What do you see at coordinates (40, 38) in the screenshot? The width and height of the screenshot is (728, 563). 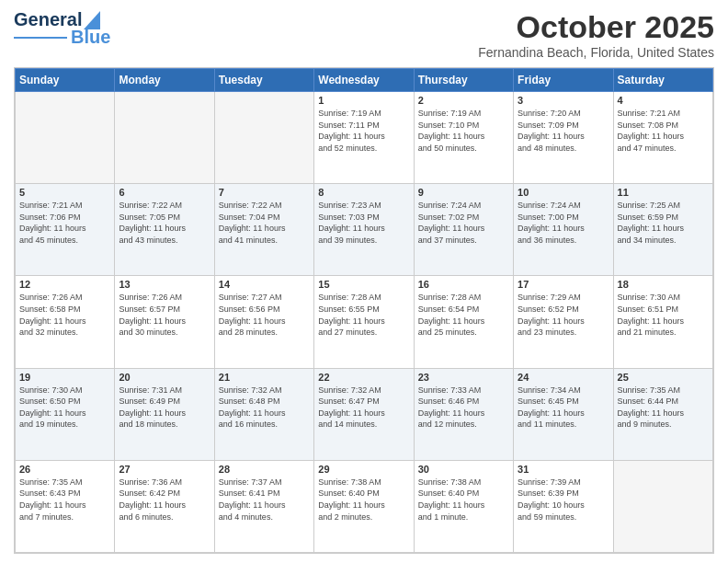 I see `logo-line` at bounding box center [40, 38].